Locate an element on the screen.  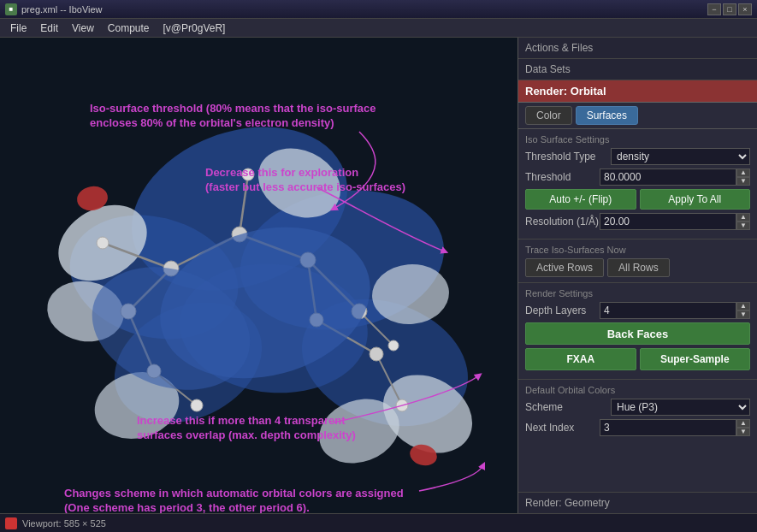
threshold-down-btn: ▼ is located at coordinates (743, 181).